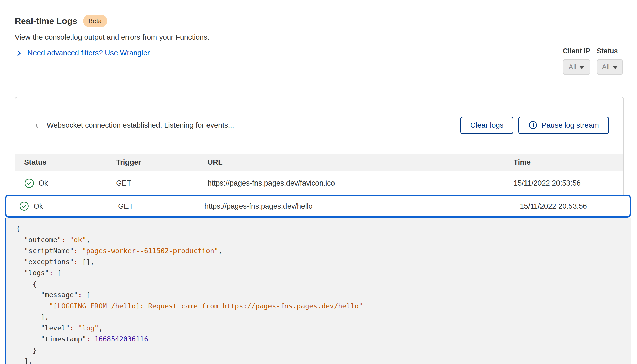  I want to click on pause-circle-icon, so click(533, 125).